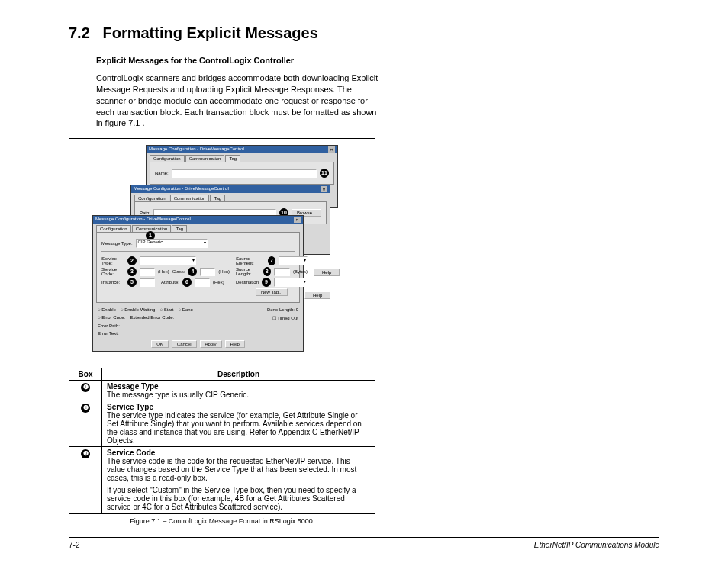 This screenshot has width=728, height=563. What do you see at coordinates (113, 282) in the screenshot?
I see `instance-label: Instance:` at bounding box center [113, 282].